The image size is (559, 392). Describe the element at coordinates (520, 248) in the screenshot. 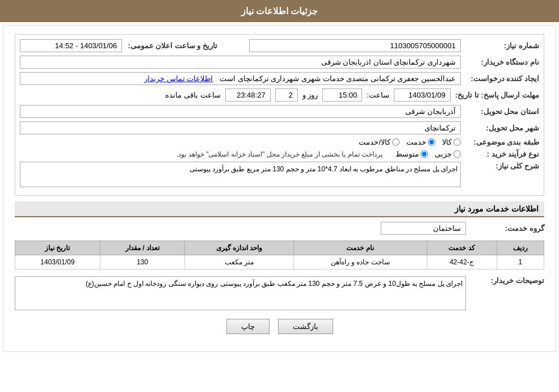

I see `col-header-row-num: ردیف` at that location.